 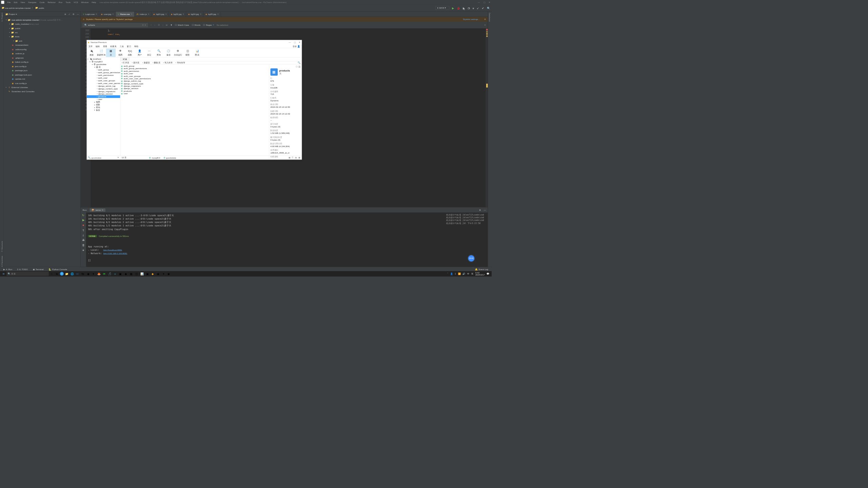 I want to click on tray-vol-icon: 🔊, so click(x=464, y=274).